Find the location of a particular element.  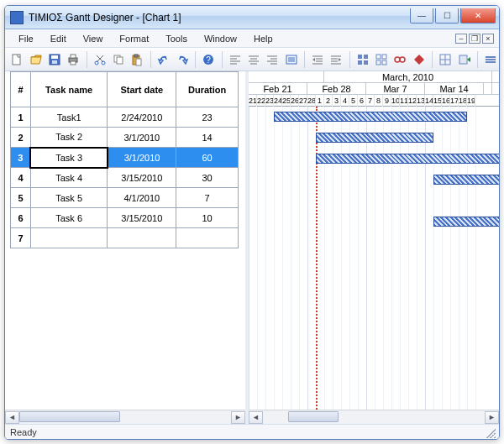

row-number: 4 is located at coordinates (21, 178).